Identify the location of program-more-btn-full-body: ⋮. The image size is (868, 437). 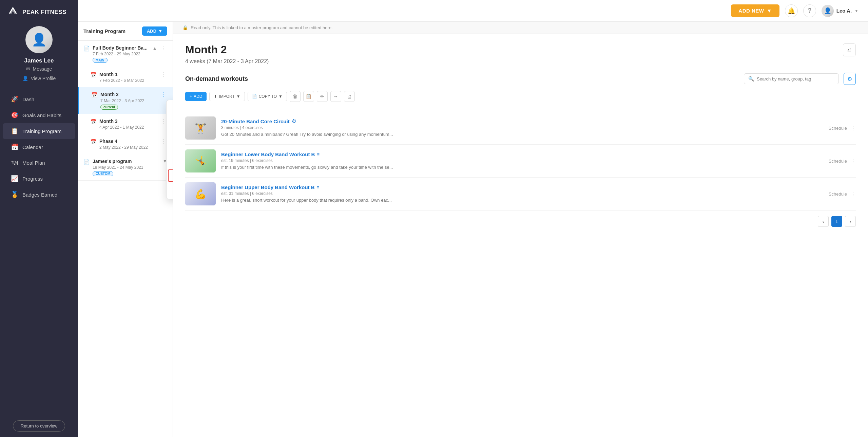
(163, 48).